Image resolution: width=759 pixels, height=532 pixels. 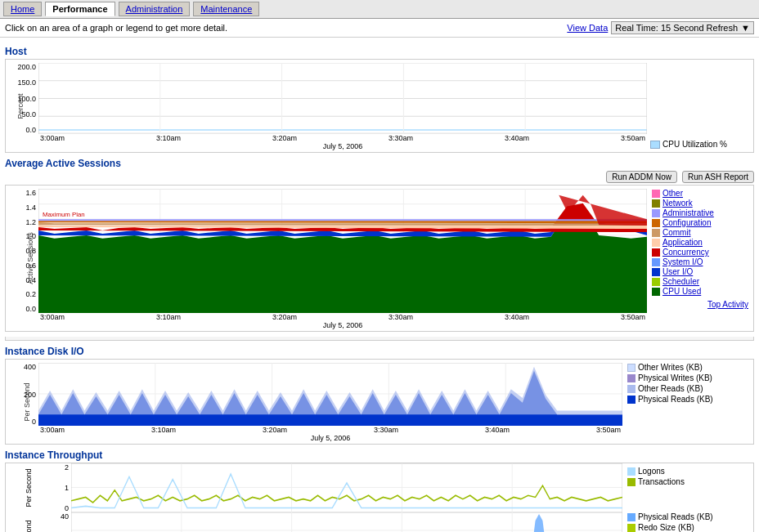 What do you see at coordinates (651, 471) in the screenshot?
I see `tp-logons-label: Logons` at bounding box center [651, 471].